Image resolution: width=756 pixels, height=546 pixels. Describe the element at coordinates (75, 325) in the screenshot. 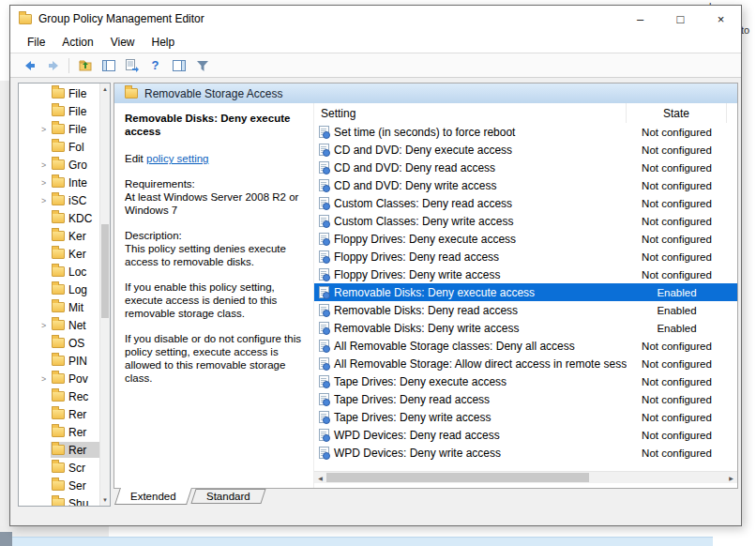

I see `tree-node: Net` at that location.